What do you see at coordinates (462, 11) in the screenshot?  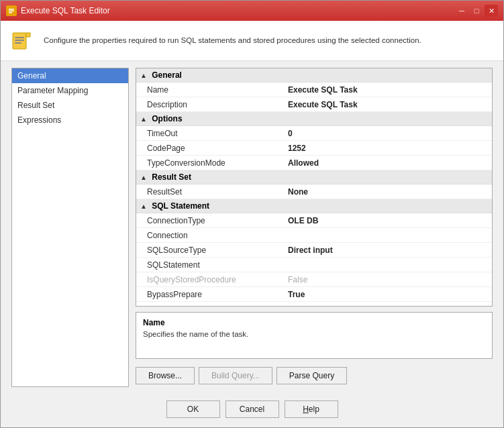 I see `minimize-button: ─` at bounding box center [462, 11].